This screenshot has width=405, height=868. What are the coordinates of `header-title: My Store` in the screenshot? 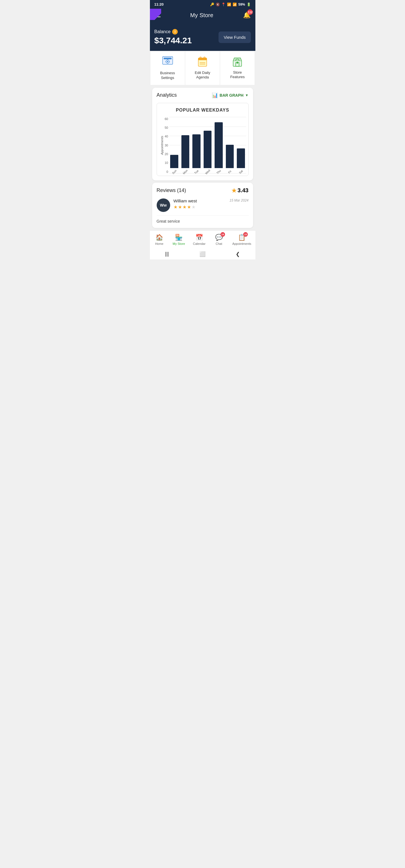 It's located at (202, 16).